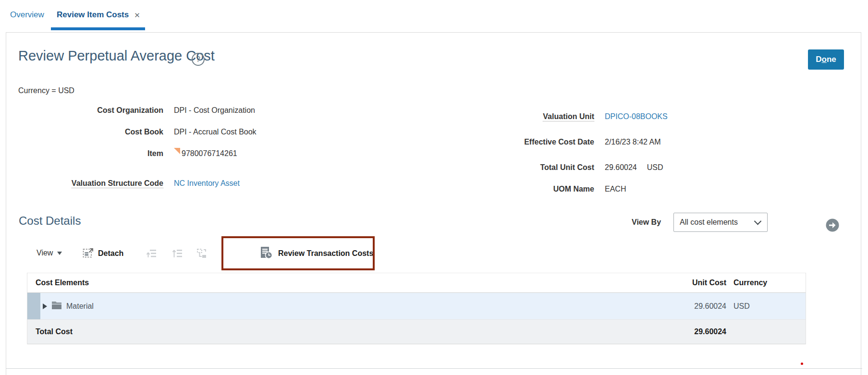 The width and height of the screenshot is (868, 375). Describe the element at coordinates (49, 253) in the screenshot. I see `view-menu-button: View` at that location.